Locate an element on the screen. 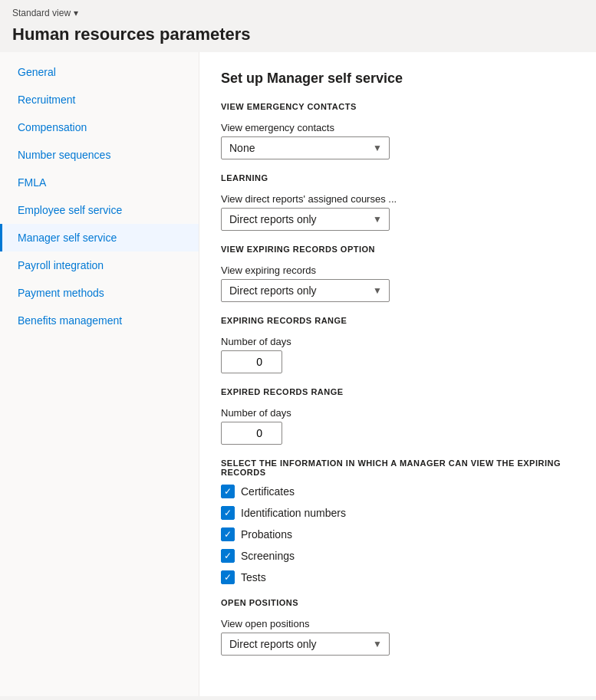 Image resolution: width=596 pixels, height=700 pixels. sidebar-item-payroll-integration: Payroll integration is located at coordinates (100, 265).